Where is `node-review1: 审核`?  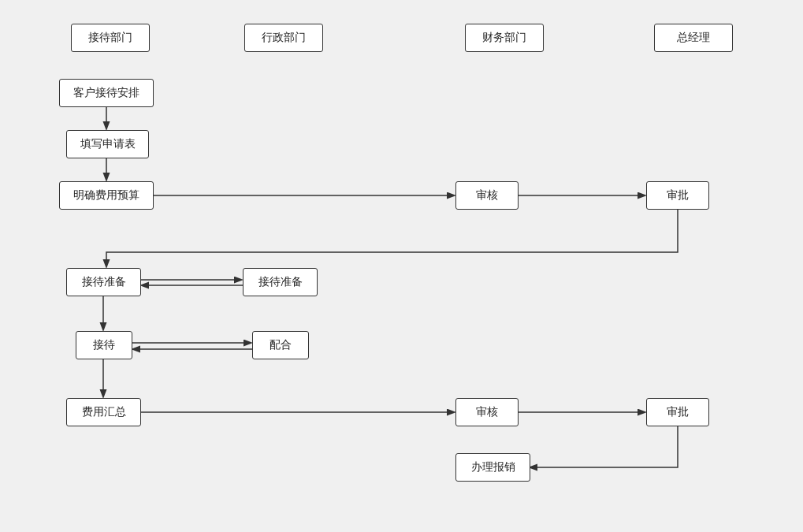 node-review1: 审核 is located at coordinates (487, 195).